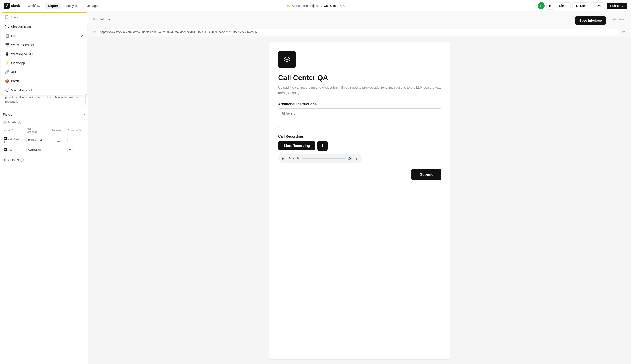 Image resolution: width=631 pixels, height=364 pixels. What do you see at coordinates (44, 114) in the screenshot?
I see `fields-header: Fields ▲` at bounding box center [44, 114].